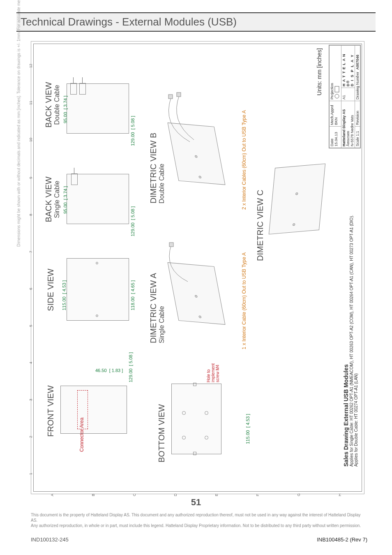 The image size is (392, 555). Describe the element at coordinates (342, 539) in the screenshot. I see `footer-right: INB100485-2 (Rev 7)` at that location.